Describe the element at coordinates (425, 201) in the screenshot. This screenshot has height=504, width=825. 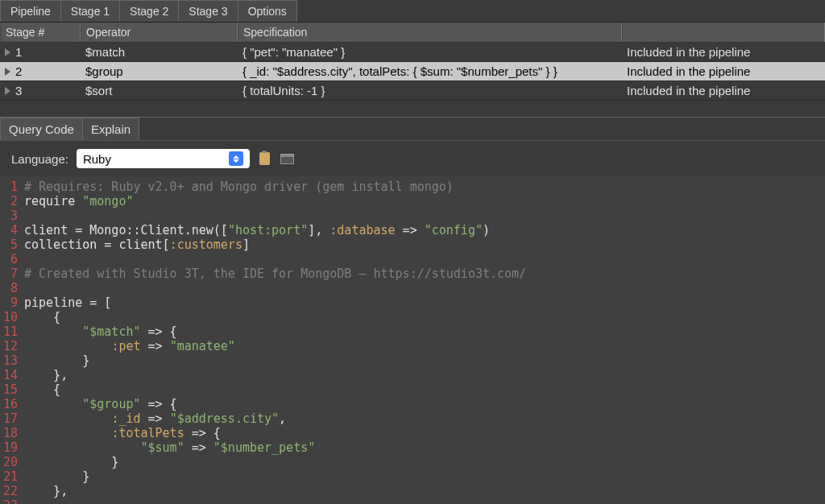
I see `code-content: require "mongo"` at that location.